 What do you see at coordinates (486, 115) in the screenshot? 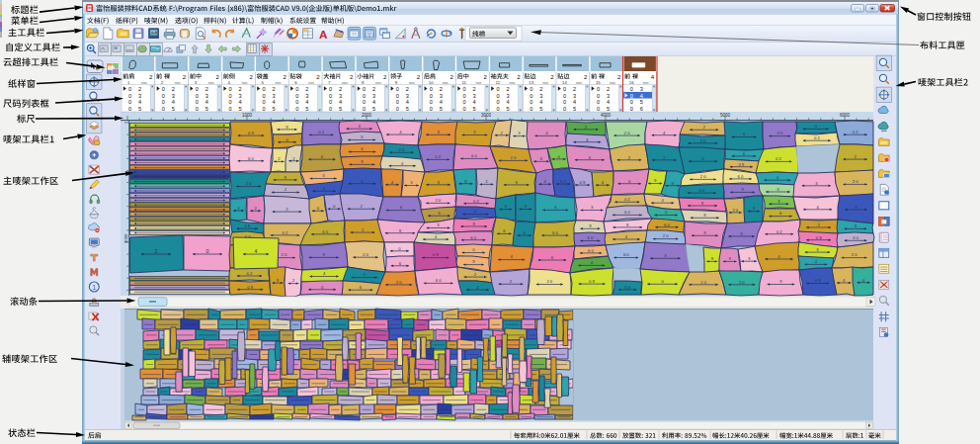
I see `svg-text: 3000` at bounding box center [486, 115].